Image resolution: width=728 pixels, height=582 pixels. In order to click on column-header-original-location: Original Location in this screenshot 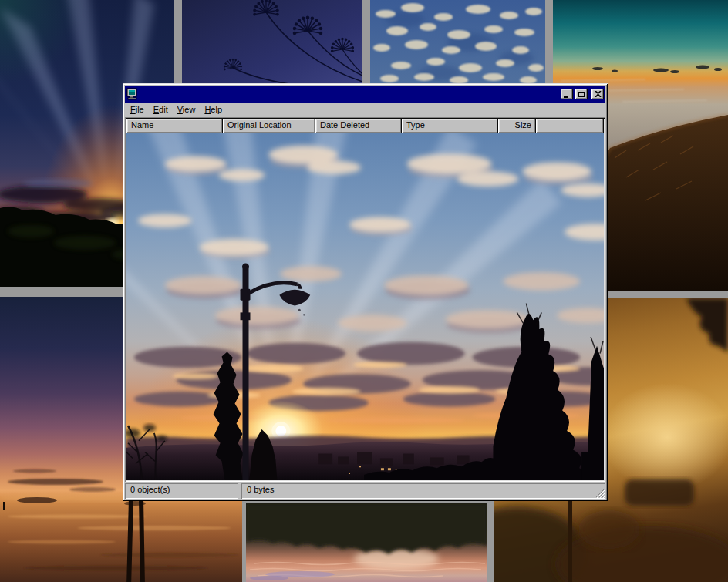, I will do `click(269, 126)`.